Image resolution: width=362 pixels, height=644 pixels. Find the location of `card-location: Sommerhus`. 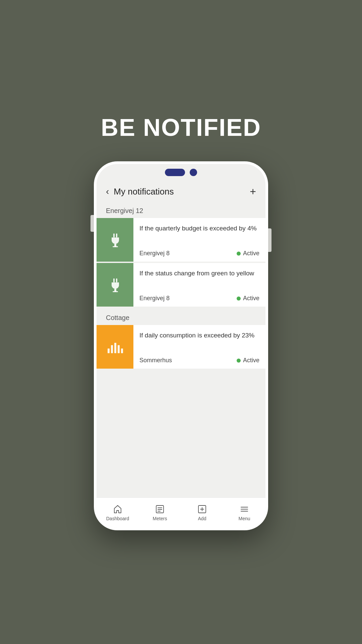

card-location: Sommerhus is located at coordinates (156, 360).